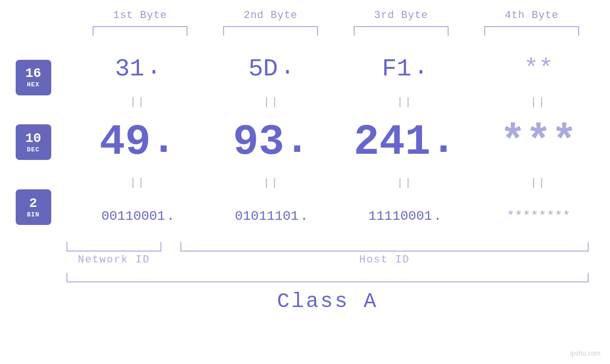  Describe the element at coordinates (328, 247) in the screenshot. I see `bottom-brackets-row` at that location.